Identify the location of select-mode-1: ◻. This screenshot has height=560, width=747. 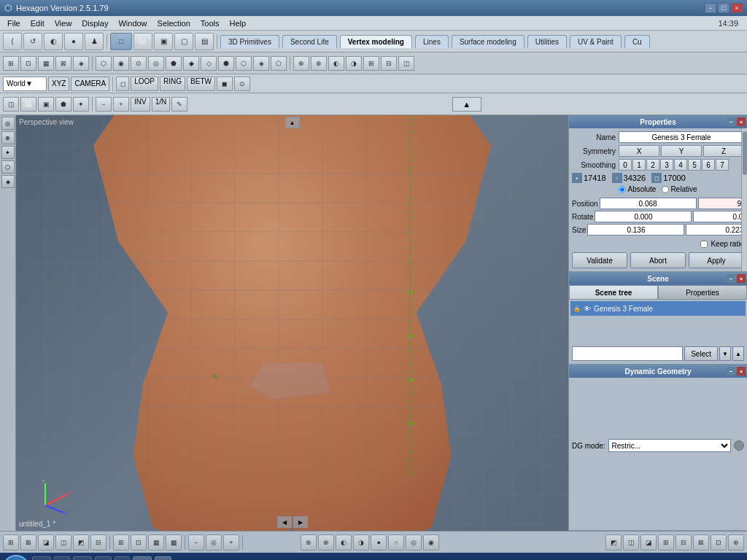
(123, 84).